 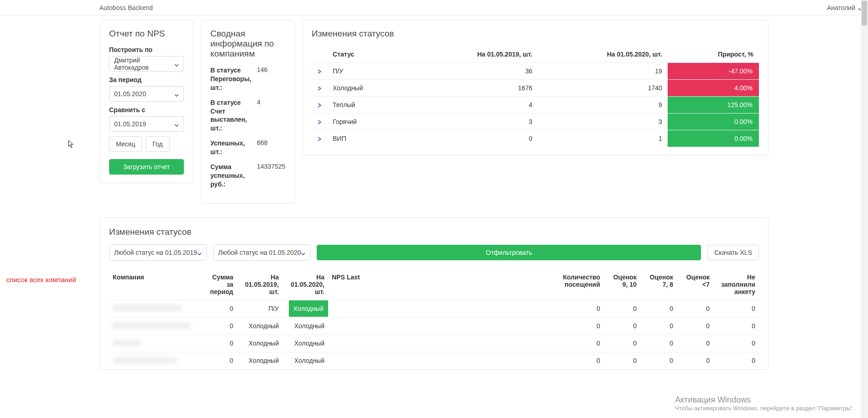 What do you see at coordinates (248, 148) in the screenshot?
I see `summary-row: Успешных, шт.:668` at bounding box center [248, 148].